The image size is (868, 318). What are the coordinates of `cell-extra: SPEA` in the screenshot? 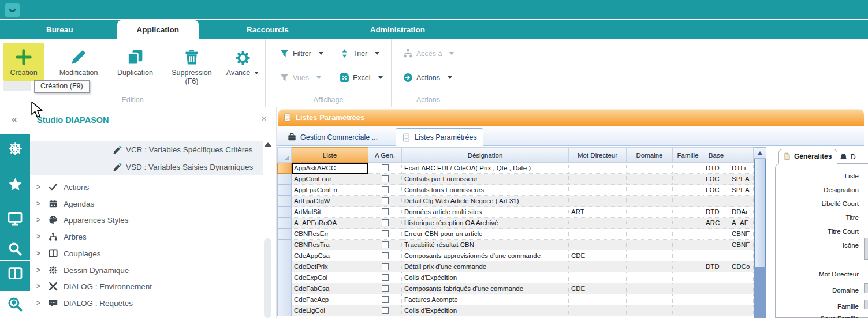 It's located at (742, 179).